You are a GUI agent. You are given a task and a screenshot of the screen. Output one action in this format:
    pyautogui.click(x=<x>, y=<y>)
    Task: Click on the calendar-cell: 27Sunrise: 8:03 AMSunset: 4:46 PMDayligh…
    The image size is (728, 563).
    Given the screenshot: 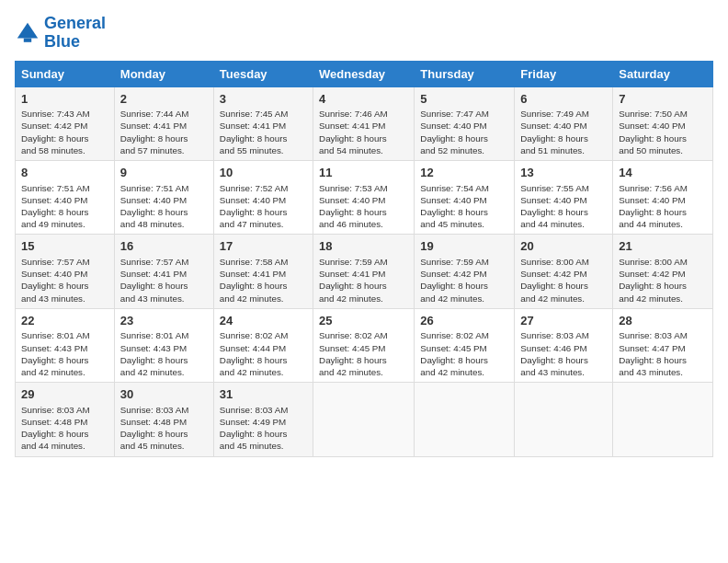 What is the action you would take?
    pyautogui.click(x=564, y=345)
    